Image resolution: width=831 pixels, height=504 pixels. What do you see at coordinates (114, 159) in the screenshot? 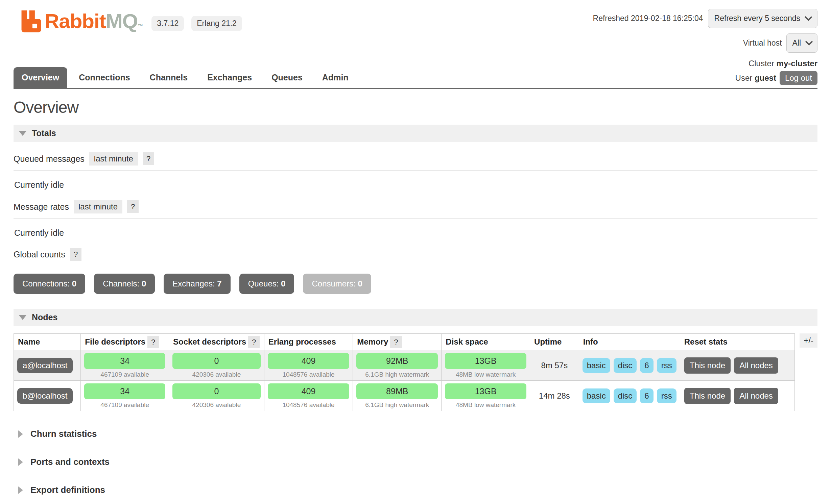
I see `queued-window-badge: last minute` at bounding box center [114, 159].